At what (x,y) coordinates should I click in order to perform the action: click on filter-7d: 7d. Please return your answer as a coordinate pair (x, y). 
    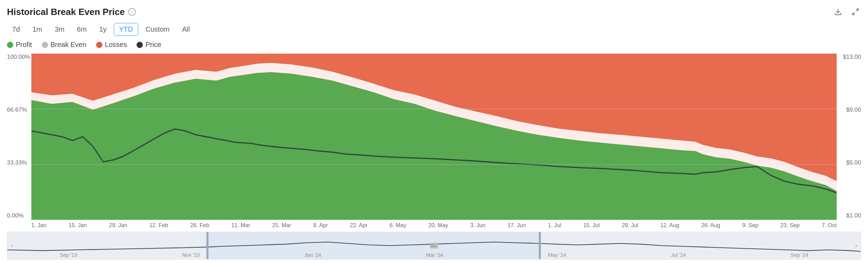
    Looking at the image, I should click on (16, 29).